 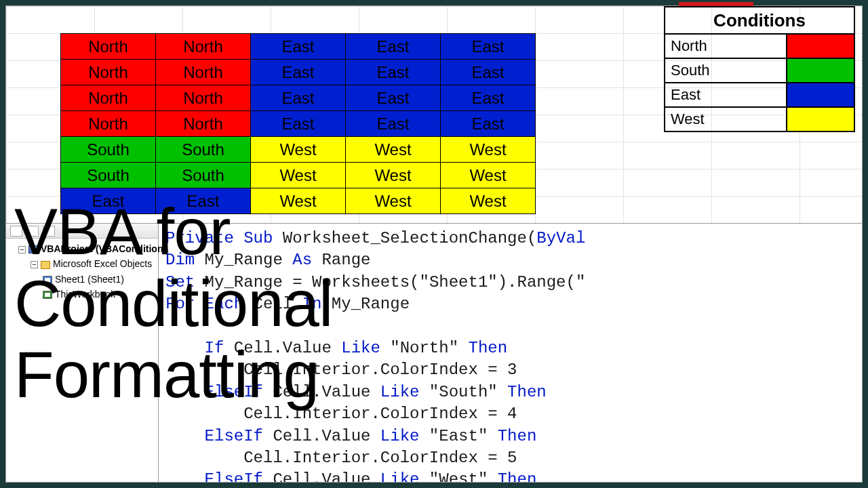 What do you see at coordinates (726, 95) in the screenshot?
I see `condition-label: East` at bounding box center [726, 95].